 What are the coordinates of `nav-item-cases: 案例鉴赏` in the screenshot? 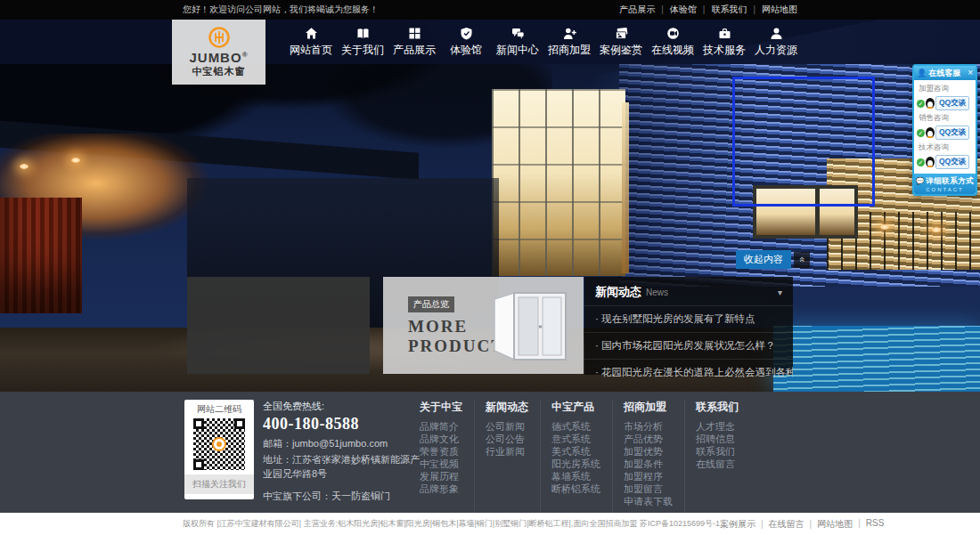 It's located at (621, 42).